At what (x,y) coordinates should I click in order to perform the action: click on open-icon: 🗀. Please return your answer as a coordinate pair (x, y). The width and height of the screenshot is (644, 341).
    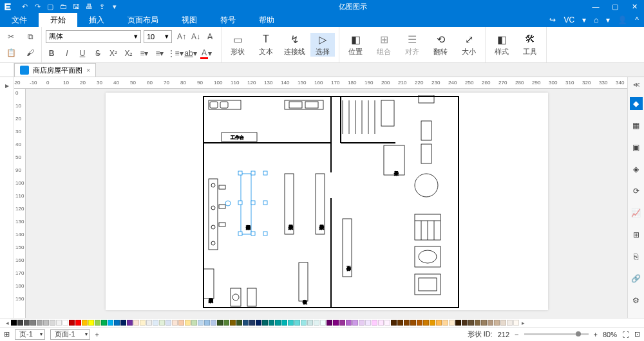
    Looking at the image, I should click on (63, 6).